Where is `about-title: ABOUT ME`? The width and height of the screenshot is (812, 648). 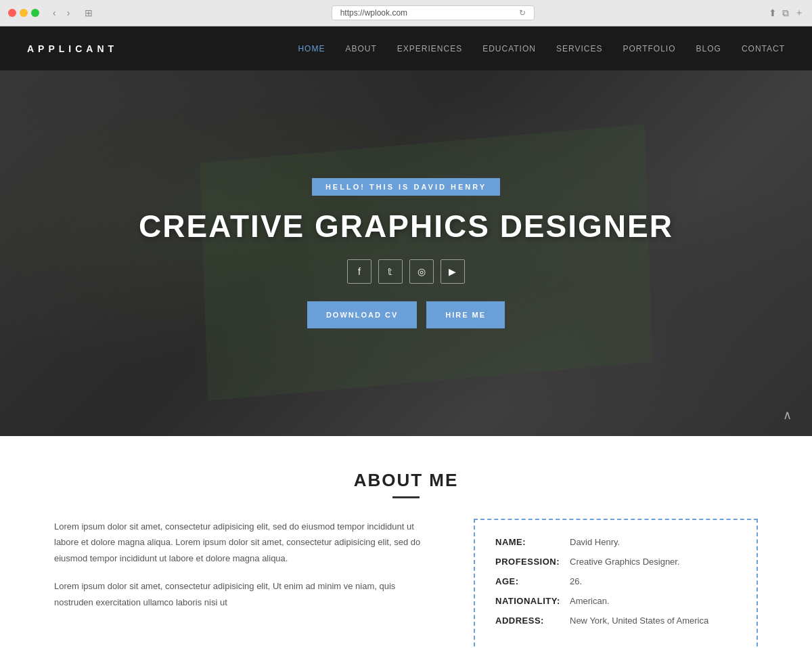 about-title: ABOUT ME is located at coordinates (406, 481).